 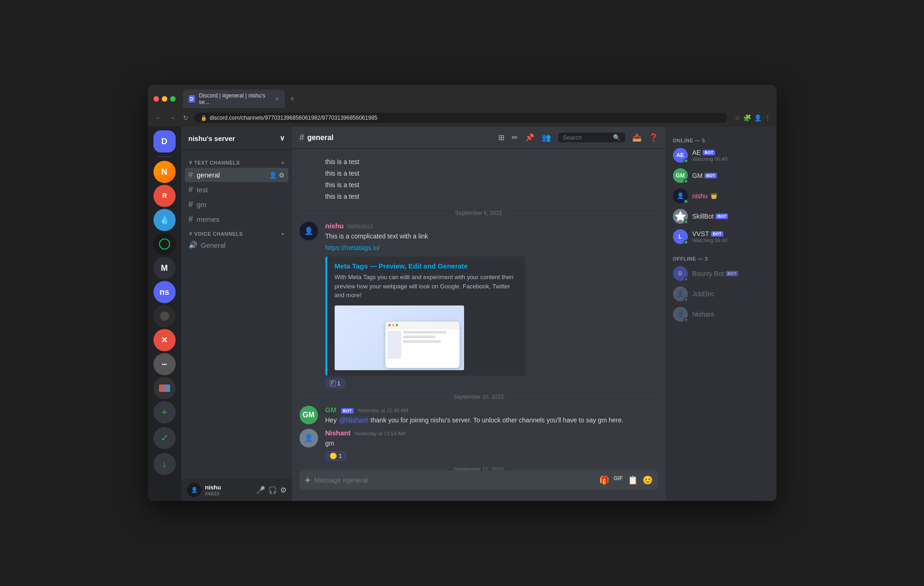 What do you see at coordinates (738, 118) in the screenshot?
I see `bookmark-icon: ☆` at bounding box center [738, 118].